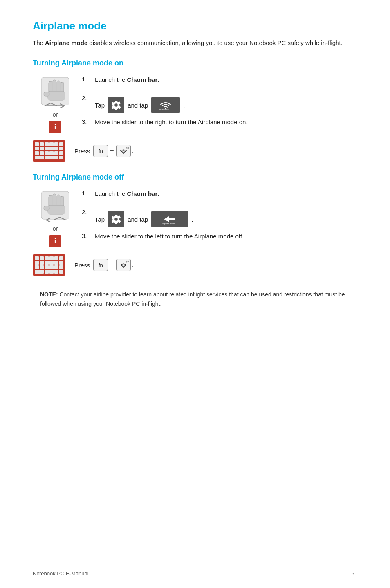 This screenshot has height=588, width=390. I want to click on off-press-row: Press fn + f2 ., so click(195, 265).